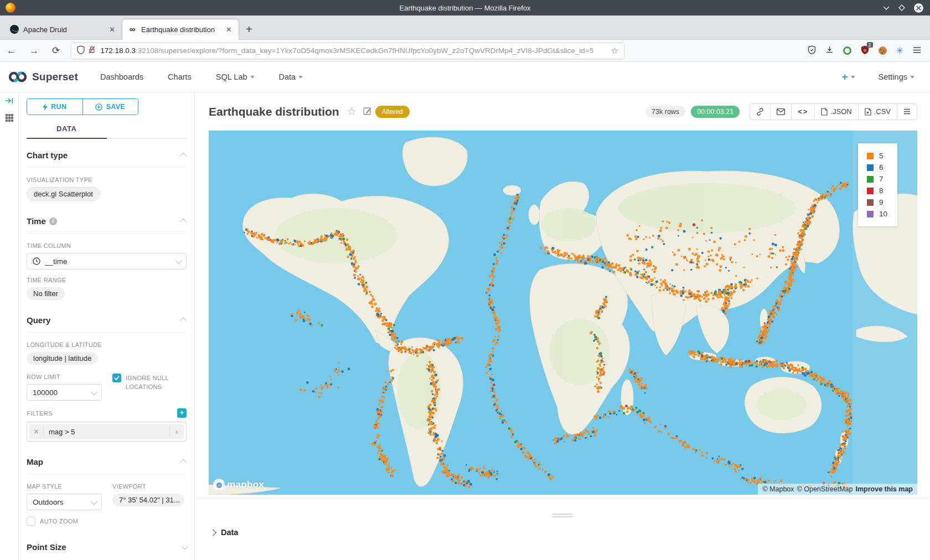  What do you see at coordinates (9, 119) in the screenshot?
I see `datasource-grid-icon` at bounding box center [9, 119].